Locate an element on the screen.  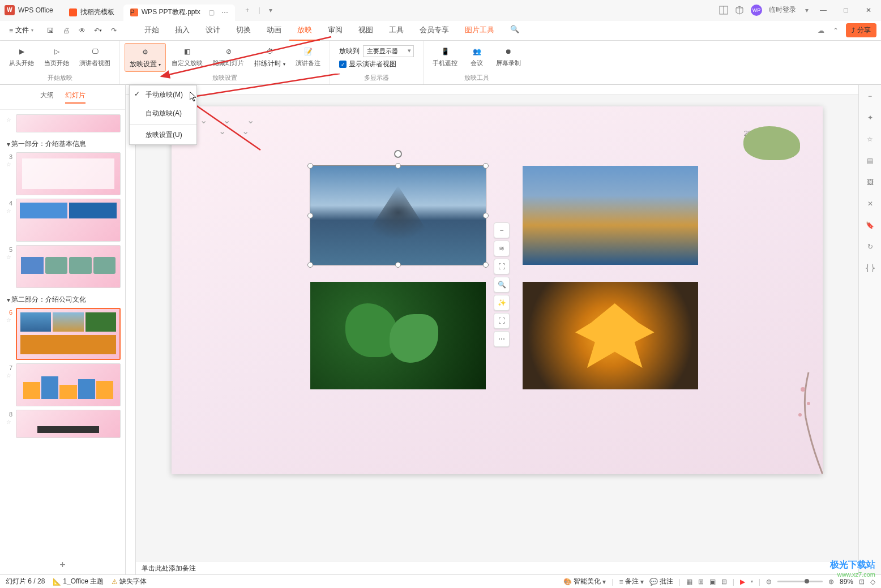
refresh-icon: ↻ is located at coordinates (870, 247).